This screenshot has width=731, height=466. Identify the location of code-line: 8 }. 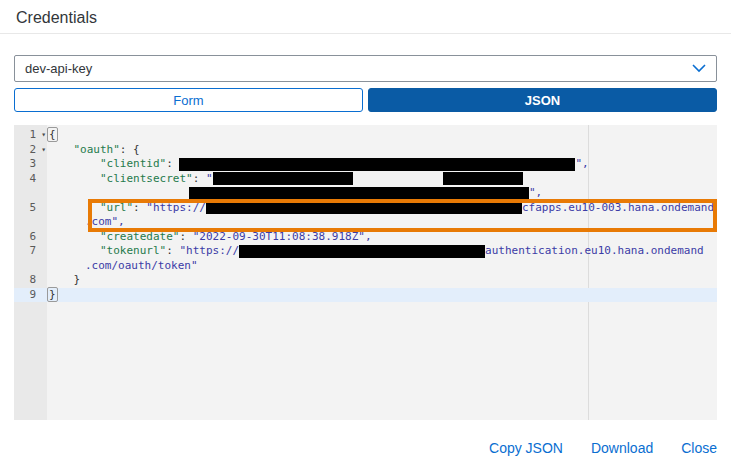
(366, 280).